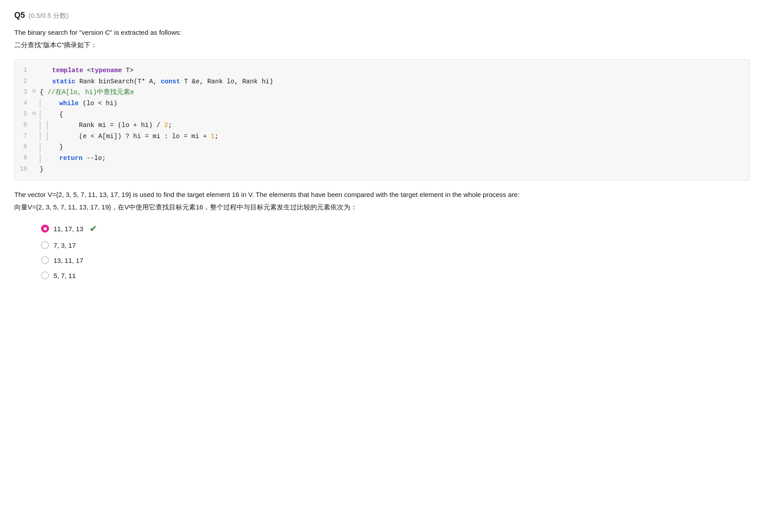 The width and height of the screenshot is (764, 532). I want to click on post-code-zh: 向量V={2, 3, 5, 7, 11, 13, 17, 19}，在V中使用它查…, so click(382, 207).